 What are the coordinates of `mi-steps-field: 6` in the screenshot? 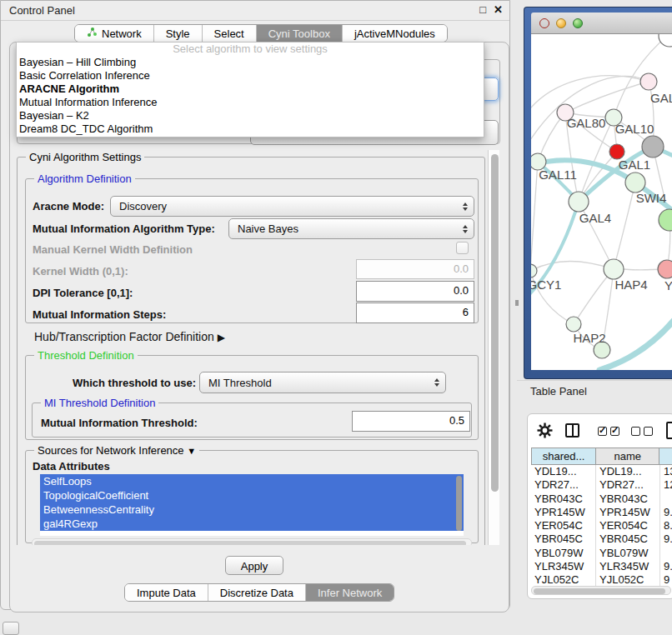 It's located at (415, 313).